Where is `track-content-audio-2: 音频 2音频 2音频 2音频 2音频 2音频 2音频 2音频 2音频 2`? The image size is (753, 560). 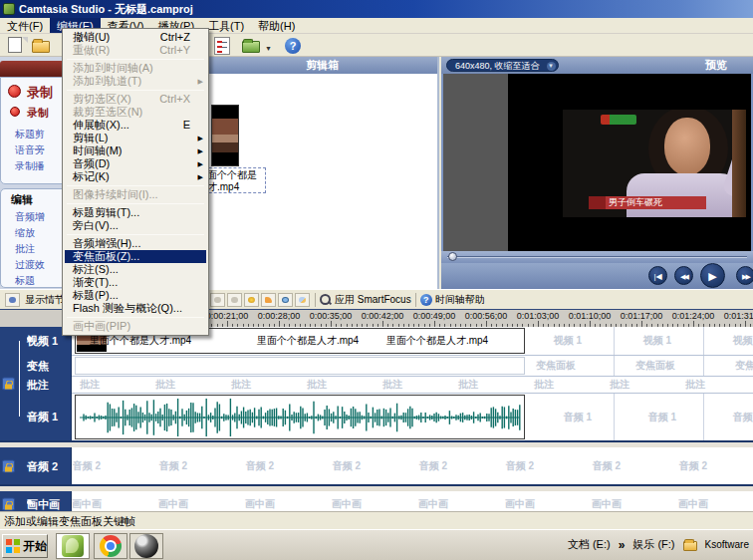
track-content-audio-2: 音频 2音频 2音频 2音频 2音频 2音频 2音频 2音频 2音频 2 is located at coordinates (412, 466).